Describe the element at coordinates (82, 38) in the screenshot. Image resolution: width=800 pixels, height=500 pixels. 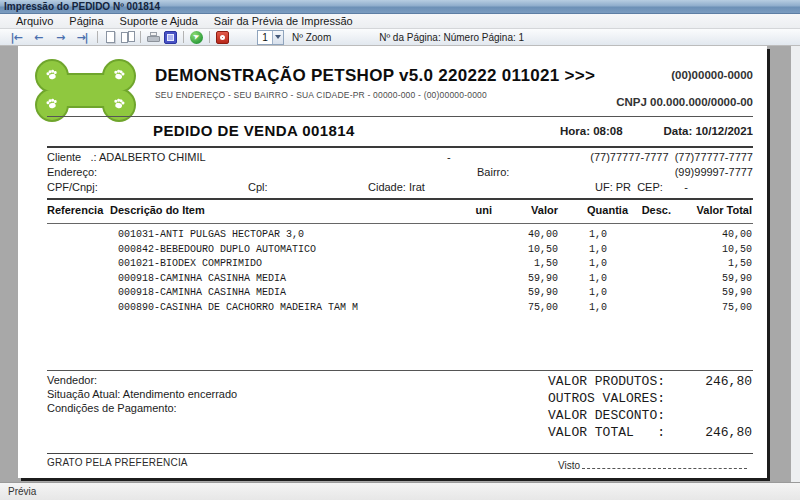
I see `last-page-button: →|` at that location.